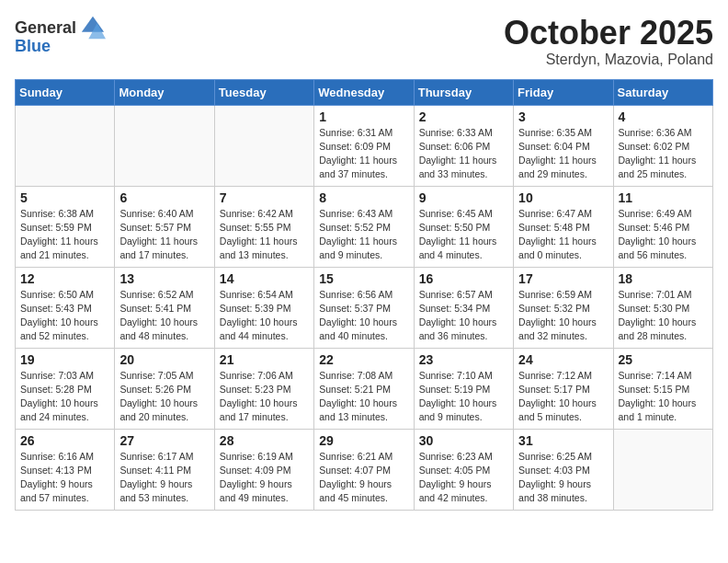 This screenshot has width=728, height=563. What do you see at coordinates (364, 441) in the screenshot?
I see `day-number: 29` at bounding box center [364, 441].